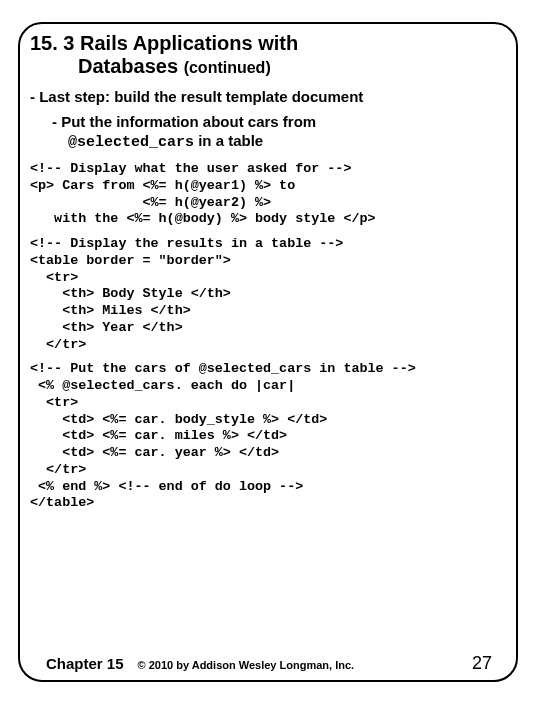  Describe the element at coordinates (268, 294) in the screenshot. I see `code-block-2: <!-- Display the results in a table --> …` at that location.